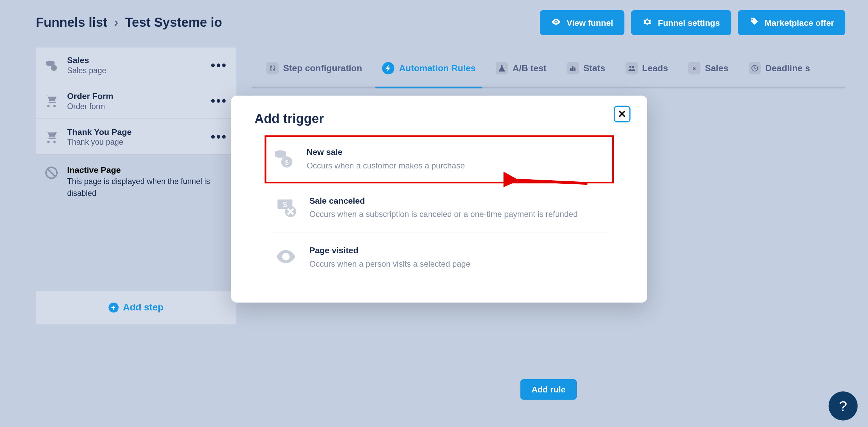  I want to click on gear-icon, so click(647, 23).